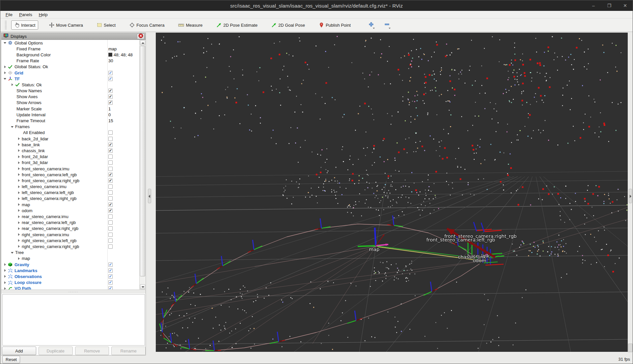 This screenshot has width=633, height=364. Describe the element at coordinates (70, 253) in the screenshot. I see `tree-row-tree: Tree` at that location.